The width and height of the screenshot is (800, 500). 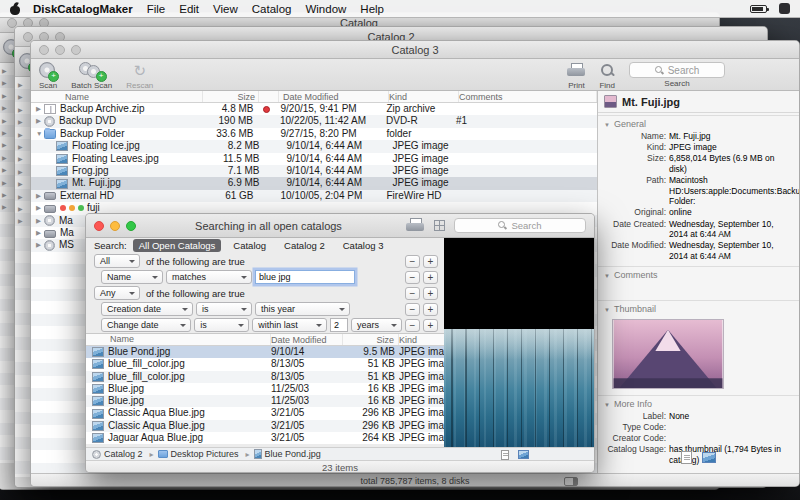 What do you see at coordinates (758, 9) in the screenshot?
I see `battery-icon` at bounding box center [758, 9].